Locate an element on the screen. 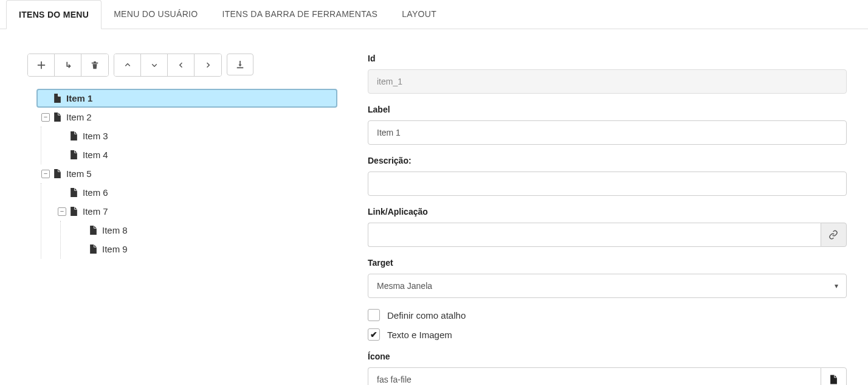  tree-item-8: Item 8 is located at coordinates (205, 230).